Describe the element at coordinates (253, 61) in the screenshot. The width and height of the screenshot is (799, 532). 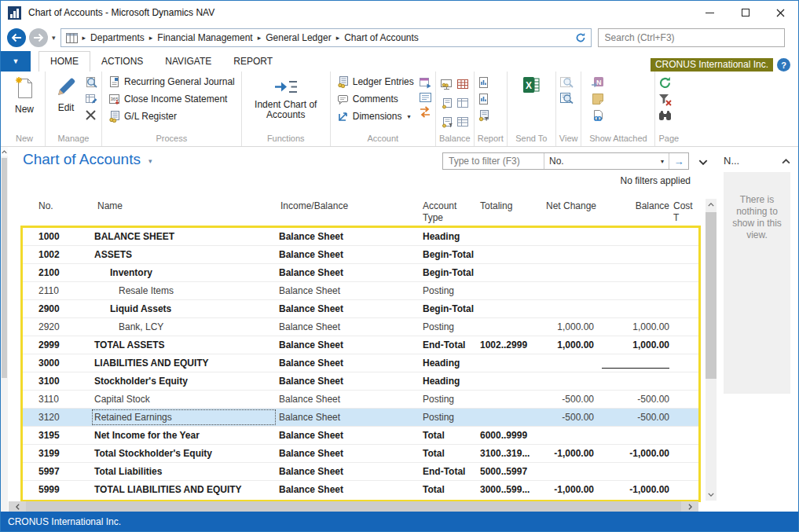
I see `tab-report: REPORT` at that location.